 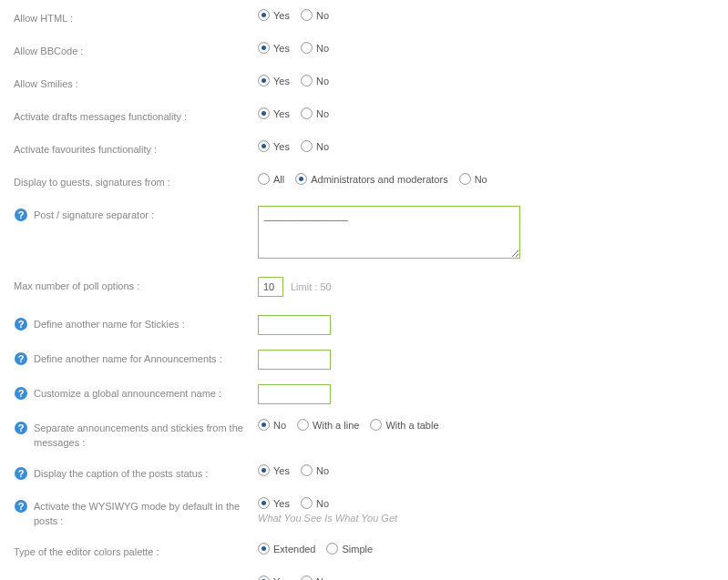 What do you see at coordinates (328, 518) in the screenshot?
I see `hint-activate-wysiwyg: What You See Is What You Get` at bounding box center [328, 518].